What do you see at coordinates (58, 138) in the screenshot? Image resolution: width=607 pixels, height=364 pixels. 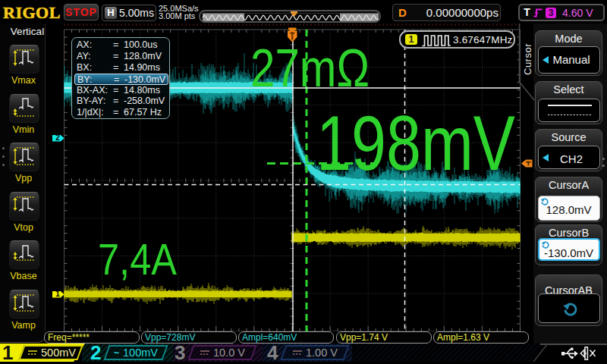 I see `svg-text: 2` at bounding box center [58, 138].